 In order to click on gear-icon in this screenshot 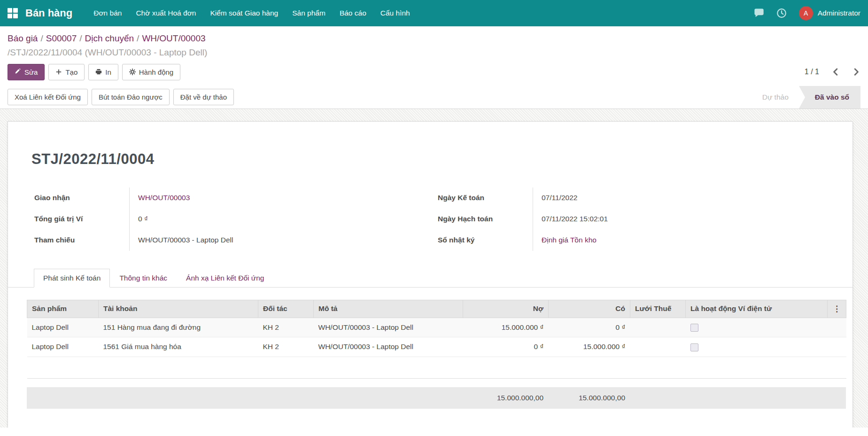, I will do `click(132, 72)`.